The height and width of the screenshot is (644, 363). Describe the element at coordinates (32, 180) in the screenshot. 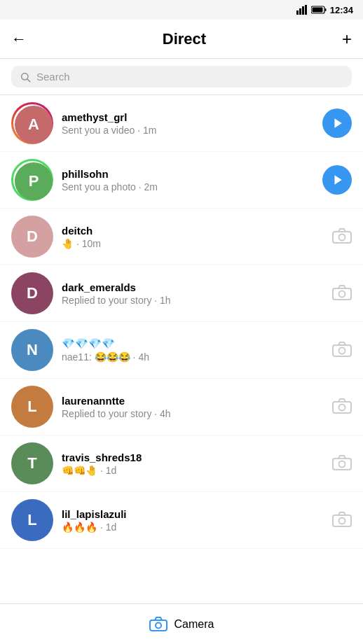

I see `avatar: P` at that location.